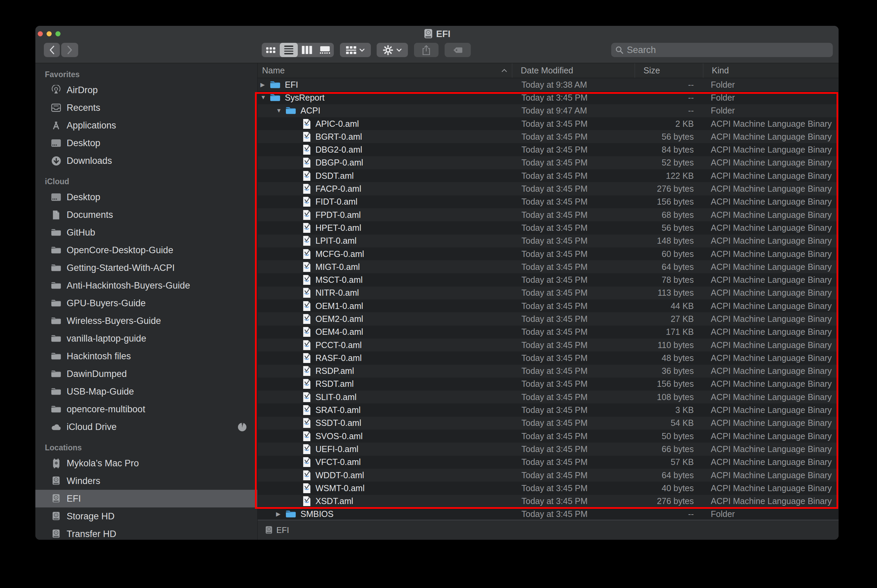 The image size is (877, 588). What do you see at coordinates (146, 427) in the screenshot?
I see `sidebar-item-icloud-drive: iCloud Drive` at bounding box center [146, 427].